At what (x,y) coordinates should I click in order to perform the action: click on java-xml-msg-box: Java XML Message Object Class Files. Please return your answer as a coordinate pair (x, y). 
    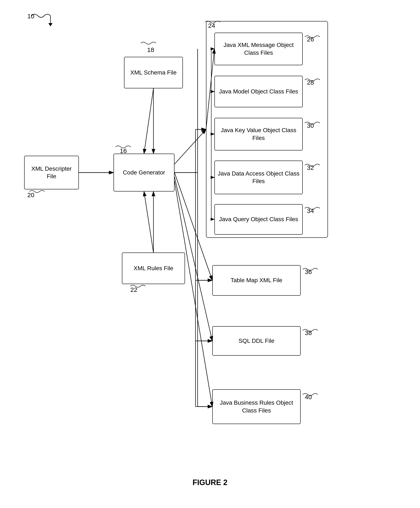
    Looking at the image, I should click on (259, 49).